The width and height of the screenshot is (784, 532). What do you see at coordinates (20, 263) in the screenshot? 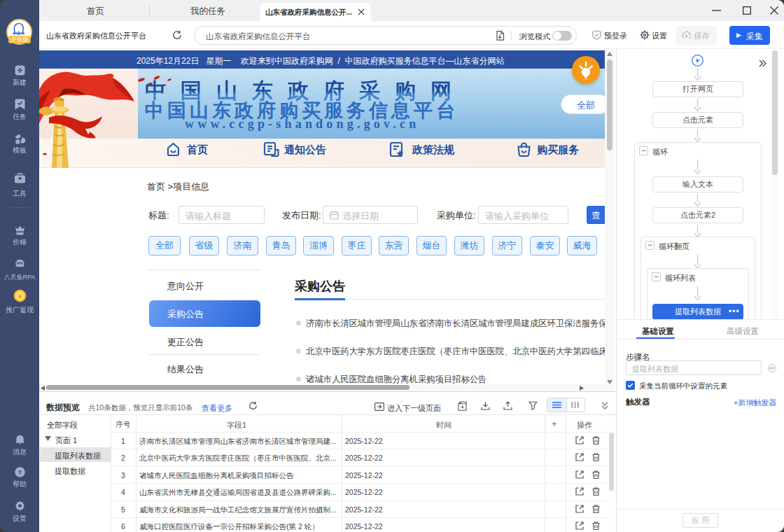
I see `svg-text: RPA` at bounding box center [20, 263].